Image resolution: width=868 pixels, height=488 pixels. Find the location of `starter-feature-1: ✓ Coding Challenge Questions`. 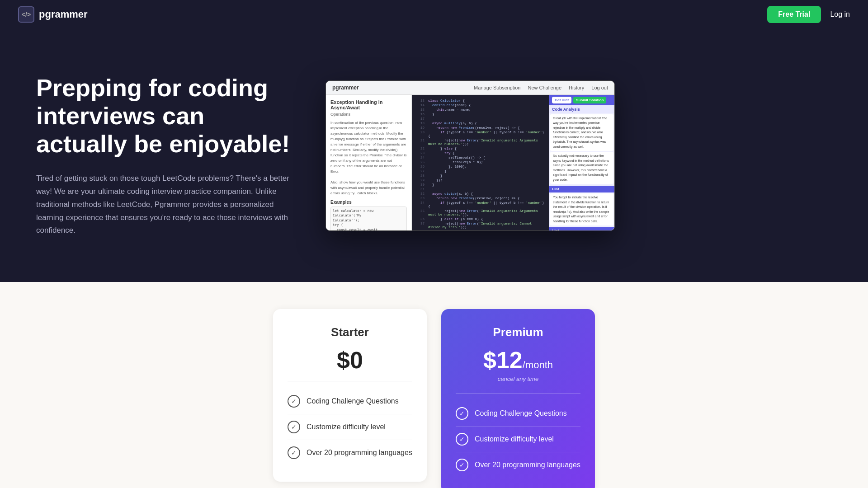

starter-feature-1: ✓ Coding Challenge Questions is located at coordinates (350, 401).